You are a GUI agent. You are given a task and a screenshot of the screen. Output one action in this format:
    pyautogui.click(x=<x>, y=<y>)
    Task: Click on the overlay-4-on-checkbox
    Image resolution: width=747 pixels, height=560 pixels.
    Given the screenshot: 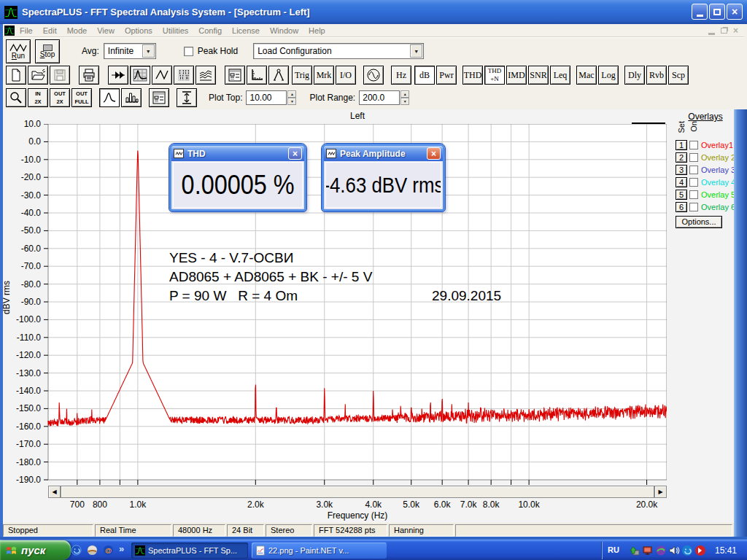 What is the action you would take?
    pyautogui.click(x=694, y=182)
    